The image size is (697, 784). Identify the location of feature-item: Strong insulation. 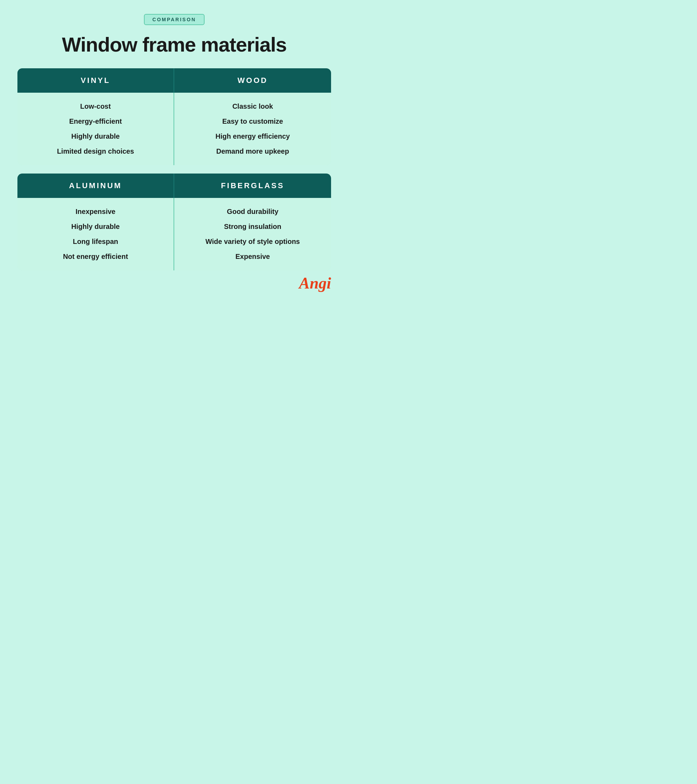
(252, 226).